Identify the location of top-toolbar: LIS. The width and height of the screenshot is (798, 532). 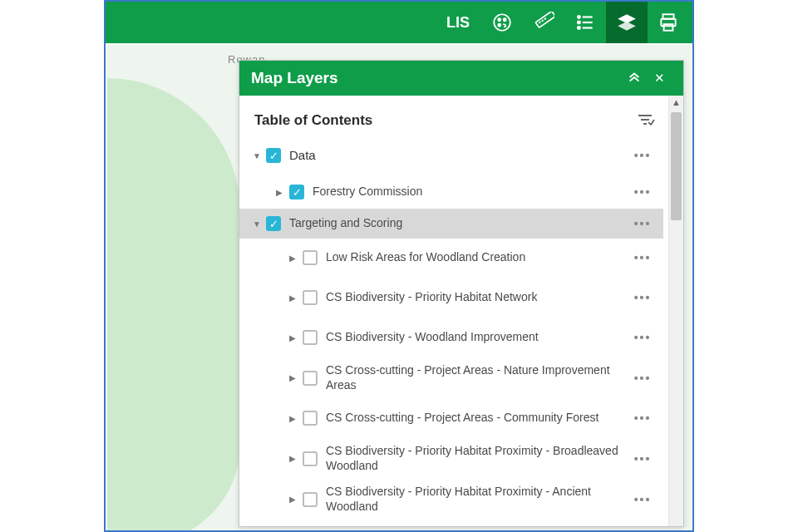
(399, 22).